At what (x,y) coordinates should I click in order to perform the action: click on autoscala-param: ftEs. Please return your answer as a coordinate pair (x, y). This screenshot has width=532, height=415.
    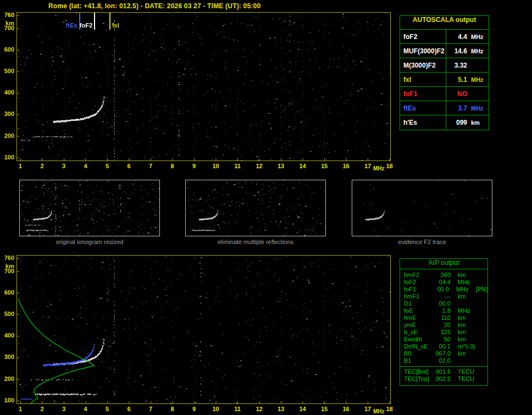
    Looking at the image, I should click on (423, 108).